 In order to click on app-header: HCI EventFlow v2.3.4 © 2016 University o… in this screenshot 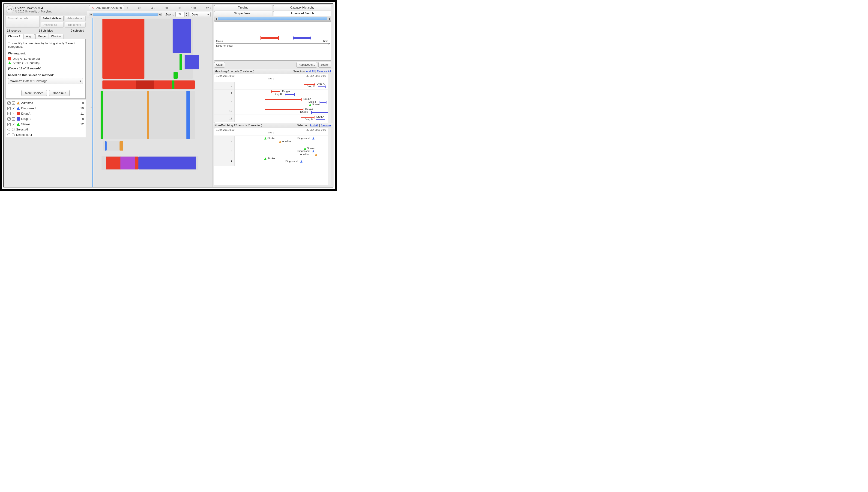, I will do `click(45, 9)`.